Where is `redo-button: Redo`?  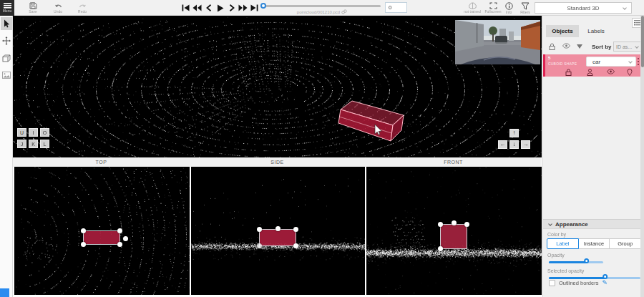 redo-button: Redo is located at coordinates (82, 8).